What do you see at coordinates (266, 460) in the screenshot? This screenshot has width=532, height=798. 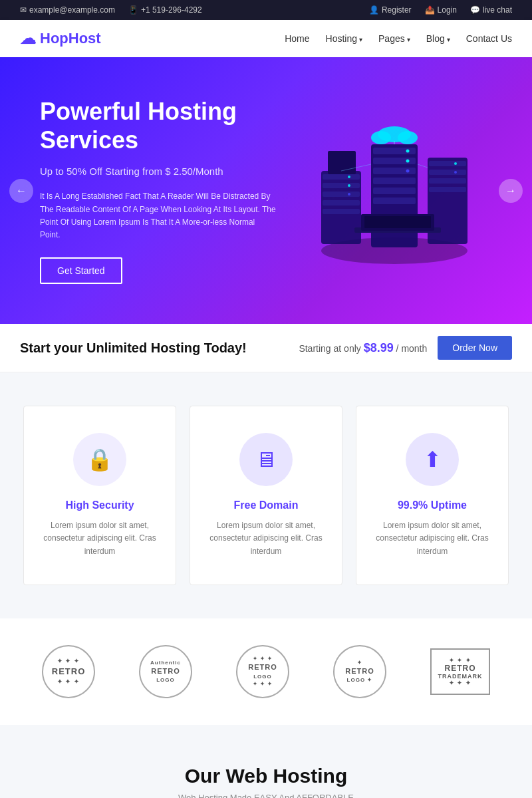 I see `domain-icon: 🖥` at bounding box center [266, 460].